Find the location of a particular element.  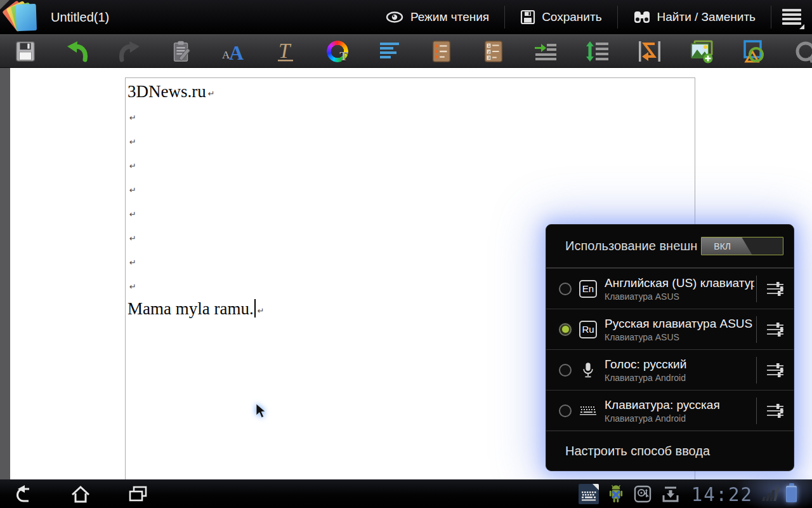

line-spacing-icon is located at coordinates (598, 51).